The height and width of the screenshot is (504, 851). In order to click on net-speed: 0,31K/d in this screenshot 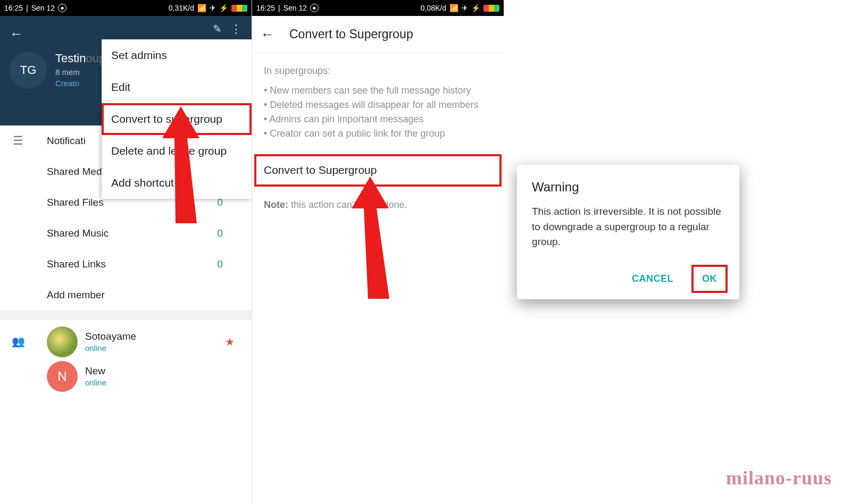, I will do `click(181, 8)`.